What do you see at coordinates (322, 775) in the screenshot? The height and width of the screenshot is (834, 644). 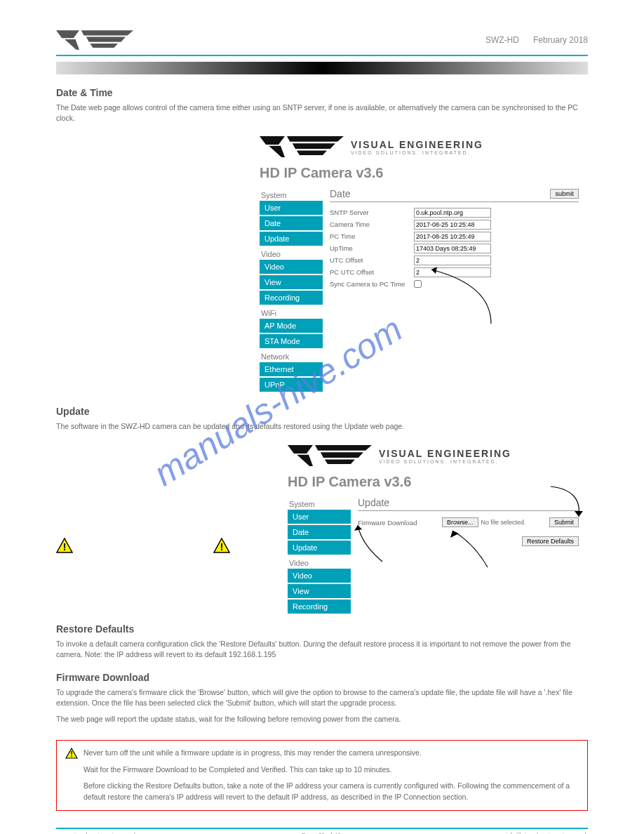 I see `warning-box: ! Never turn off the unit while a firmwa…` at bounding box center [322, 775].